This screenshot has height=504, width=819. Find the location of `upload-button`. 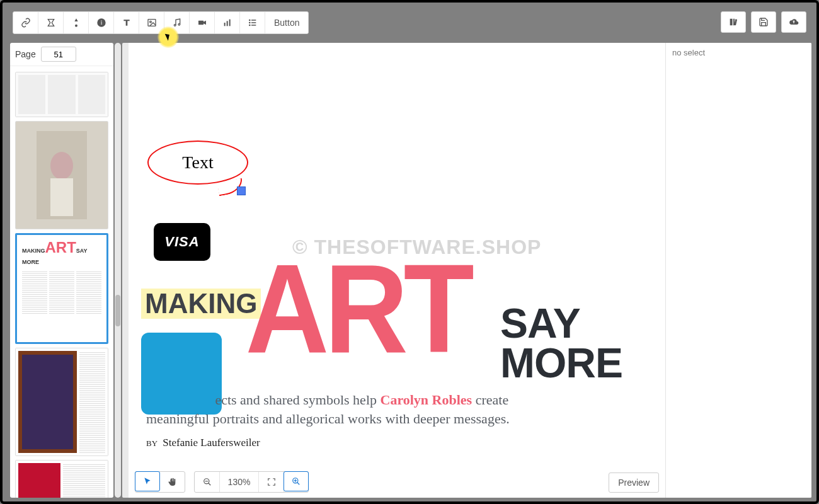

upload-button is located at coordinates (794, 22).